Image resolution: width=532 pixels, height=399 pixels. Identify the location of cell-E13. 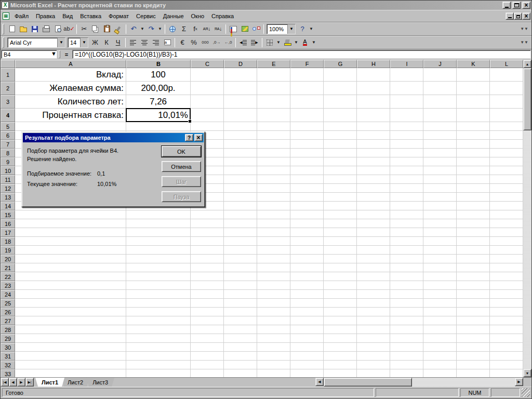
(274, 197).